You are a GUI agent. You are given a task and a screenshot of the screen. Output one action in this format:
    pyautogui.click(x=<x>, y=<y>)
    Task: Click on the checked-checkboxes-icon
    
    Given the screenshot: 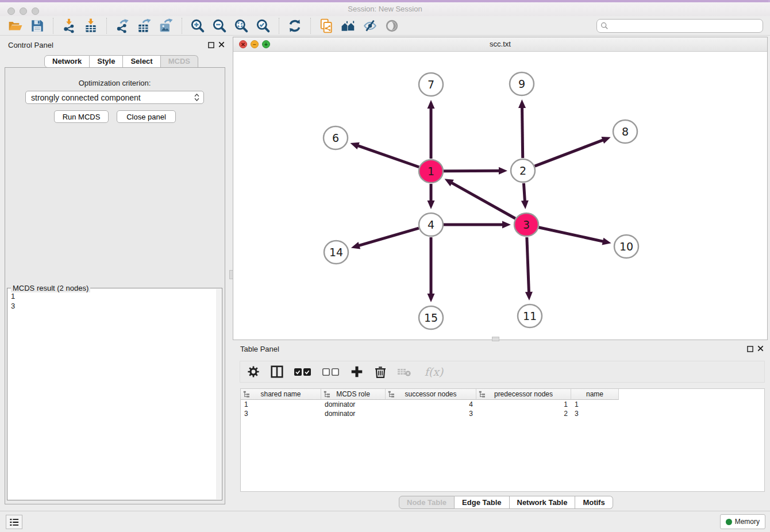 What is the action you would take?
    pyautogui.click(x=303, y=372)
    